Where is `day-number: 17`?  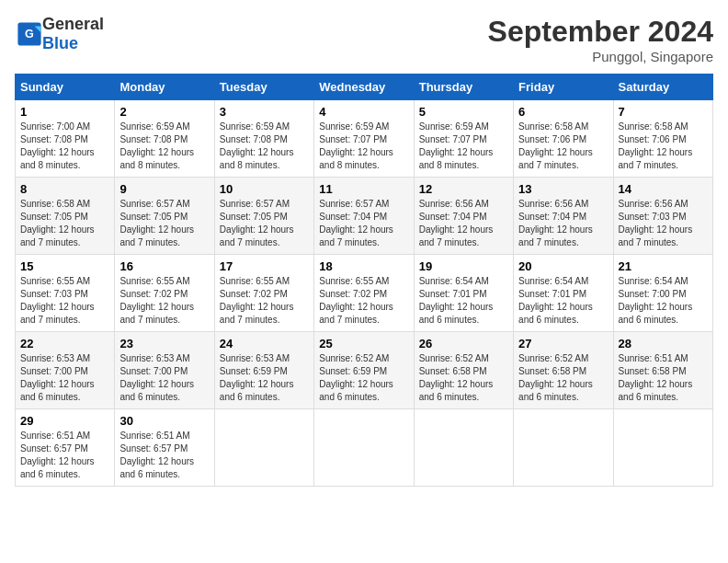
day-number: 17 is located at coordinates (265, 267).